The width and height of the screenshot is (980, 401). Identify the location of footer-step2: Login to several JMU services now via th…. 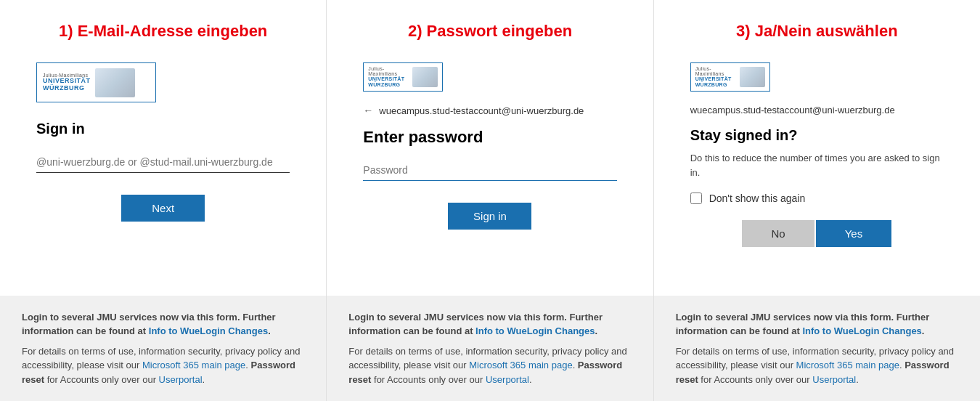
(489, 349).